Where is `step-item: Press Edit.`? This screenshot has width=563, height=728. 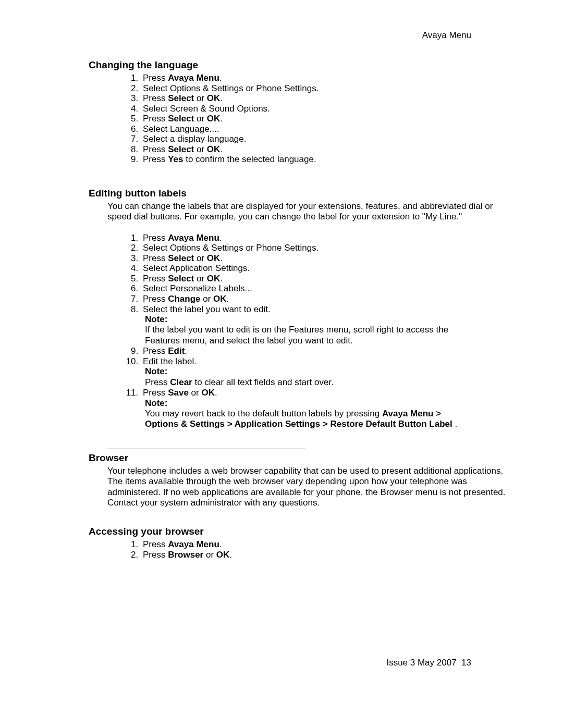 step-item: Press Edit. is located at coordinates (328, 351).